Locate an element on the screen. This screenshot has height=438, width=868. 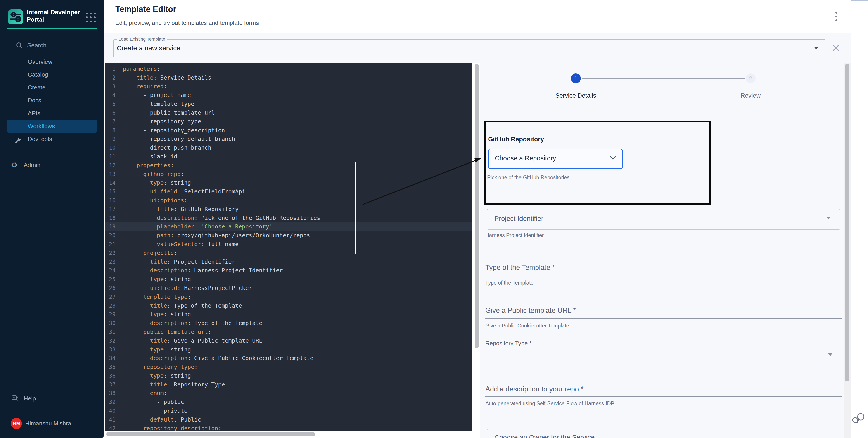
repository-type-field-label: Repository Type * is located at coordinates (508, 343).